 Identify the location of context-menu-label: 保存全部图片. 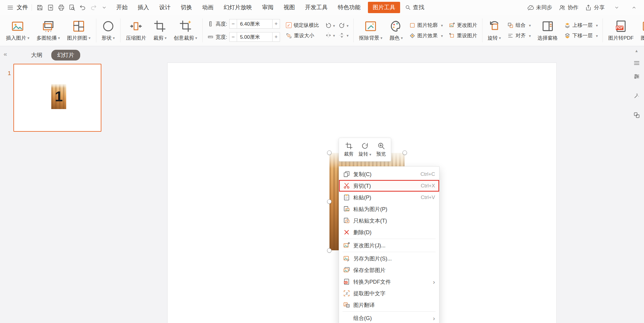
(392, 270).